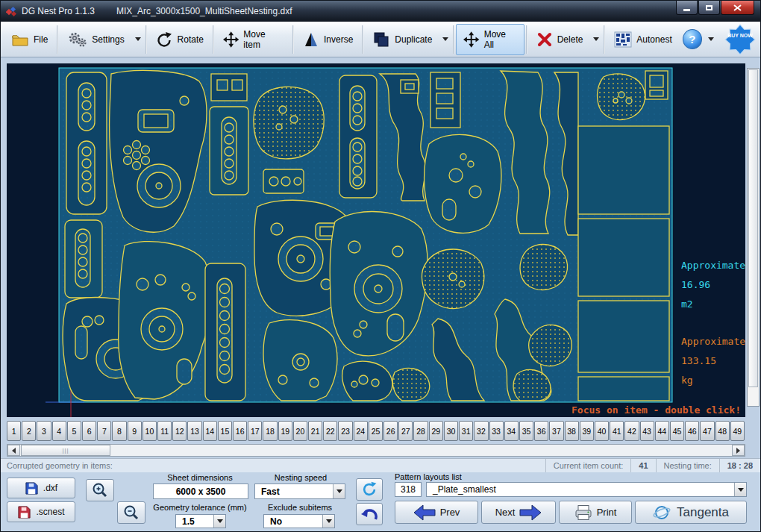 Image resolution: width=761 pixels, height=532 pixels. I want to click on move-all-button: Move All, so click(489, 40).